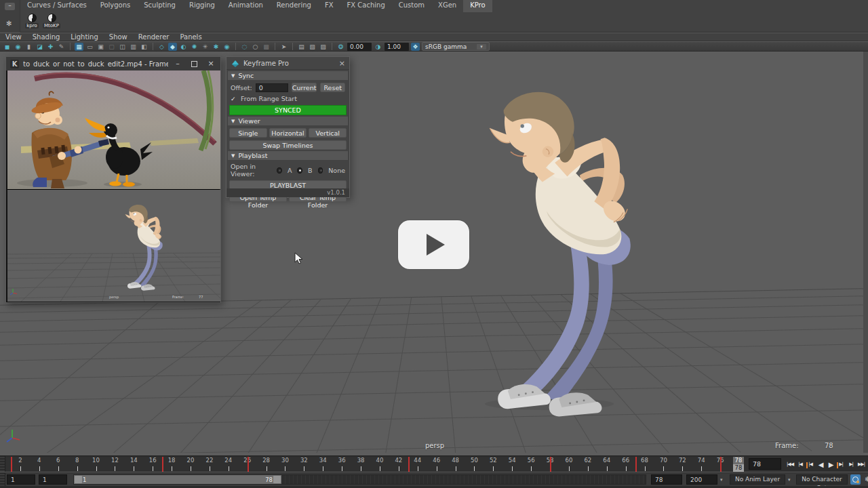  Describe the element at coordinates (288, 156) in the screenshot. I see `playblast-section-header: ▼ Playblast` at that location.